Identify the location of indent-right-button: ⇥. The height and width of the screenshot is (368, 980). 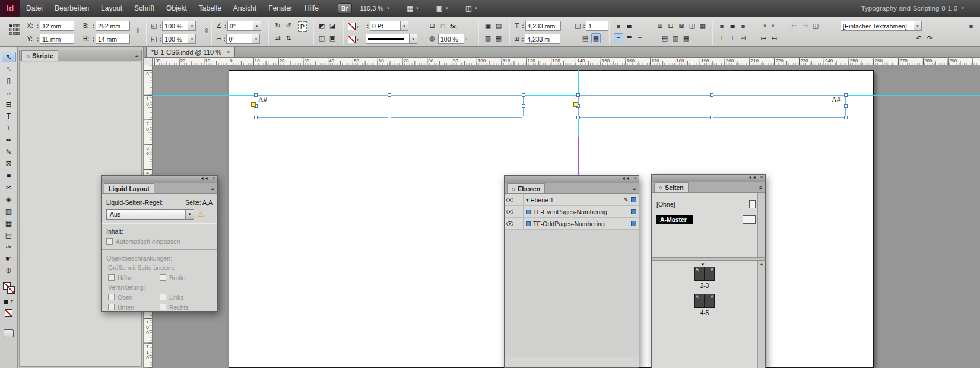
(763, 26).